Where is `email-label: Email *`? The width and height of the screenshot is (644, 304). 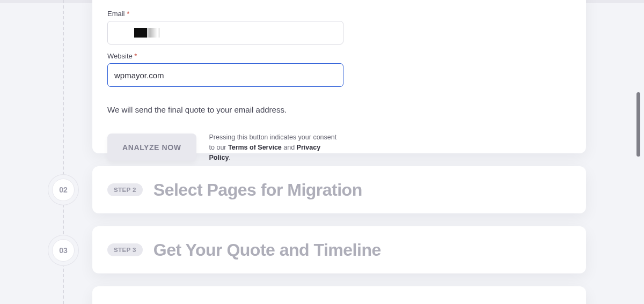
email-label: Email * is located at coordinates (339, 14).